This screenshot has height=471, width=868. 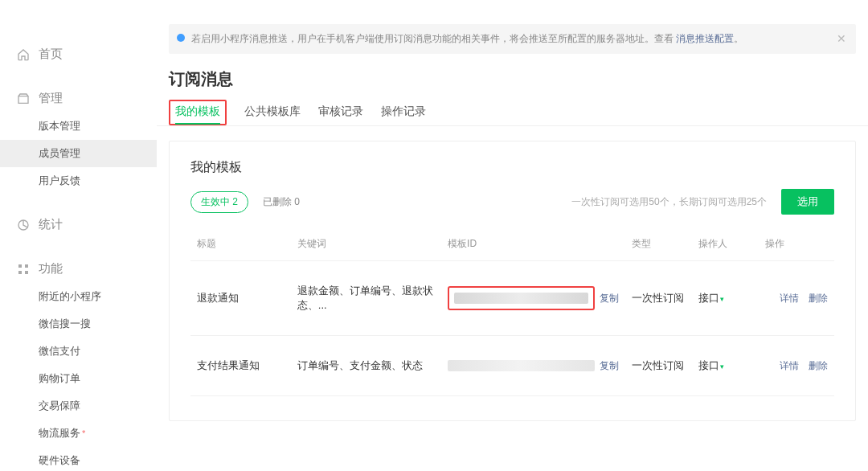 What do you see at coordinates (521, 298) in the screenshot?
I see `highlight-box` at bounding box center [521, 298].